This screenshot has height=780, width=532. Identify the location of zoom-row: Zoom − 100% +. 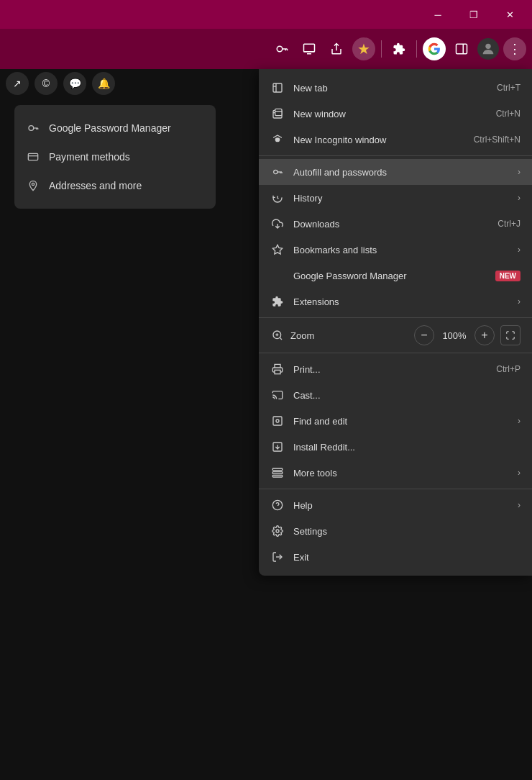
(395, 335).